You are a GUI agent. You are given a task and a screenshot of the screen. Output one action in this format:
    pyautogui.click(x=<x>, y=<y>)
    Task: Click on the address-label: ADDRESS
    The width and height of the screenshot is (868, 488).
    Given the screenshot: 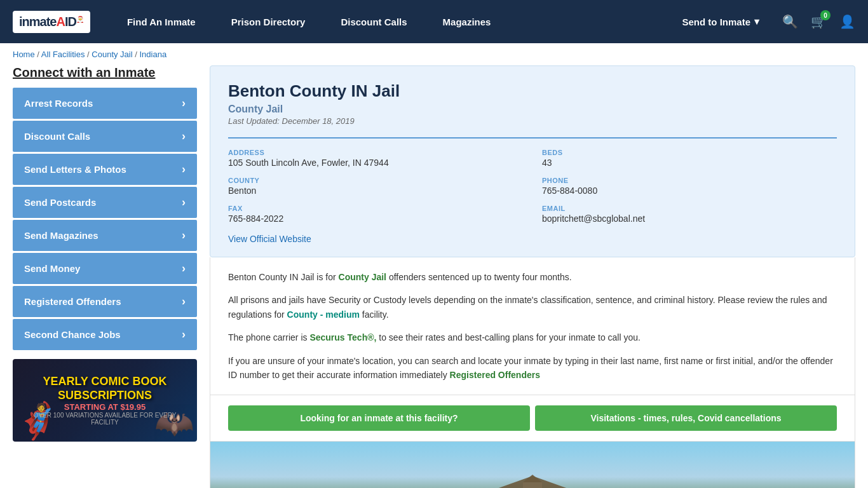 What is the action you would take?
    pyautogui.click(x=376, y=152)
    